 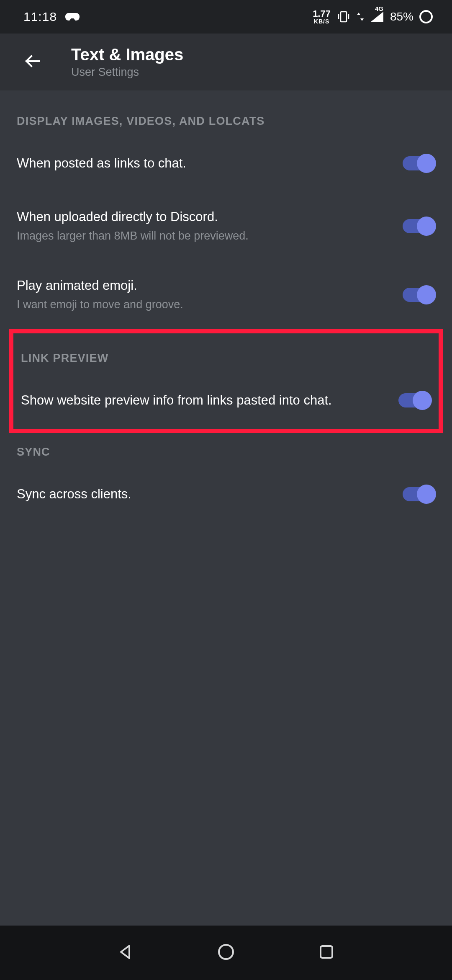 I want to click on toggle-website-preview, so click(x=415, y=400).